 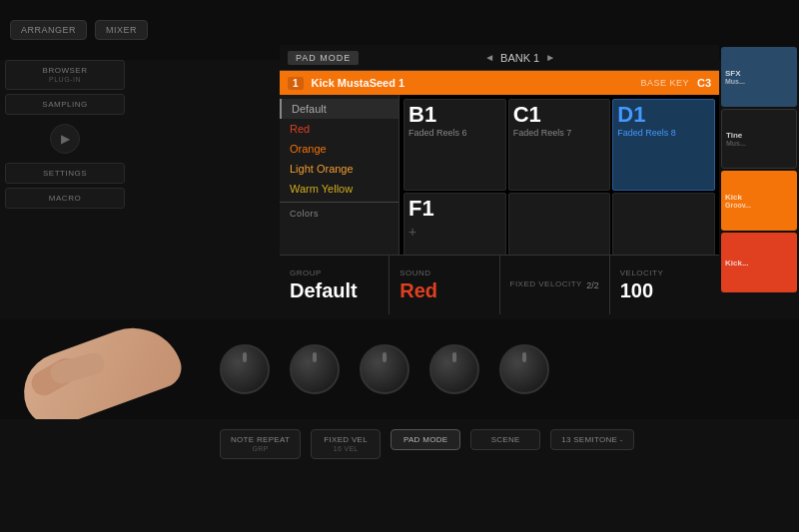 What do you see at coordinates (324, 58) in the screenshot?
I see `pad-mode-label: PAD MODE` at bounding box center [324, 58].